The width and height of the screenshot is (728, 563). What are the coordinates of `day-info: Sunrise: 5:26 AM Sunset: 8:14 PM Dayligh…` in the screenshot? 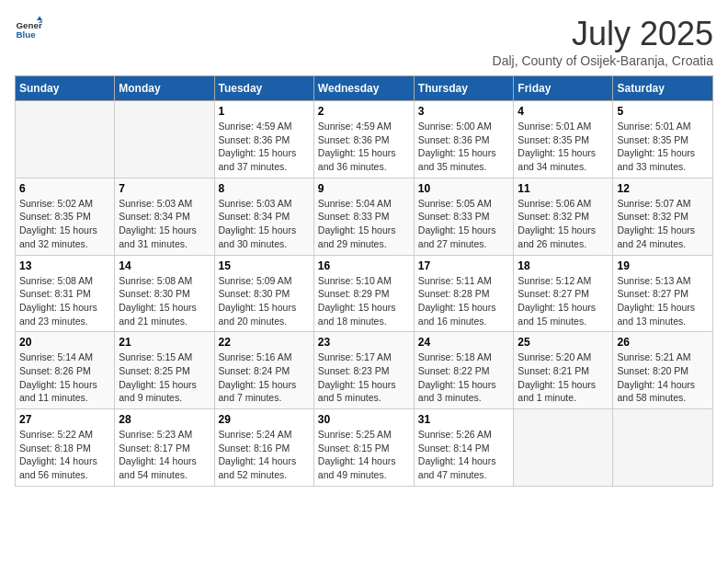 It's located at (464, 454).